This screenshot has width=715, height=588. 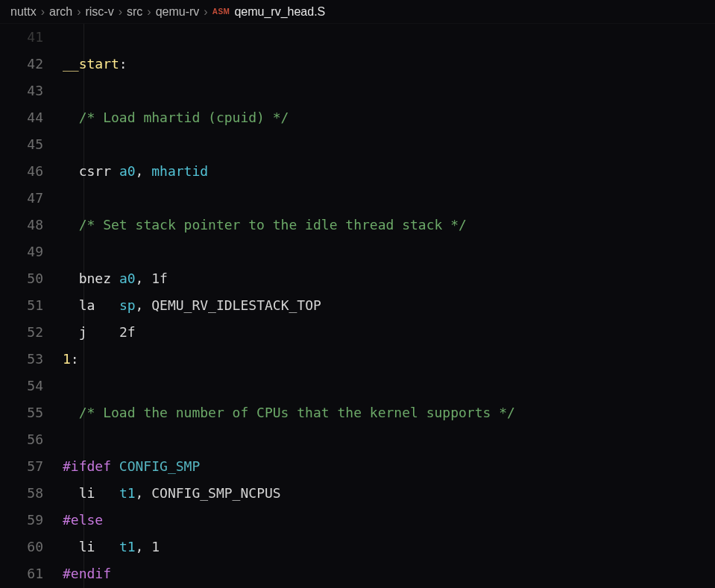 I want to click on line-number: 60, so click(x=22, y=547).